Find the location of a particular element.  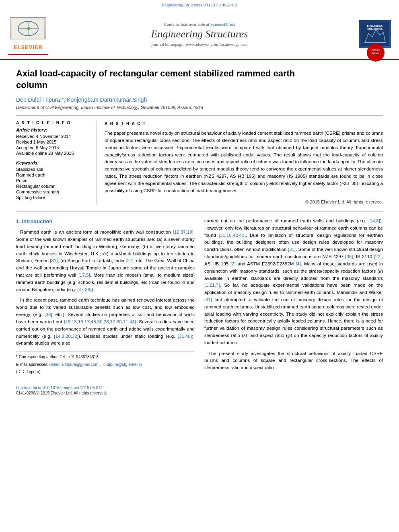

sciencedirect-link: ScienceDirect is located at coordinates (223, 24).